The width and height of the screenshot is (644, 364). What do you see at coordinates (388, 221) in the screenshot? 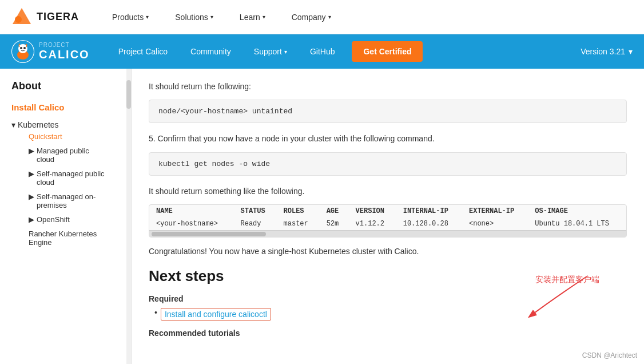
I see `node-table-container: NAME STATUS ROLES AGE VERSION INTERNAL-I…` at bounding box center [388, 221].